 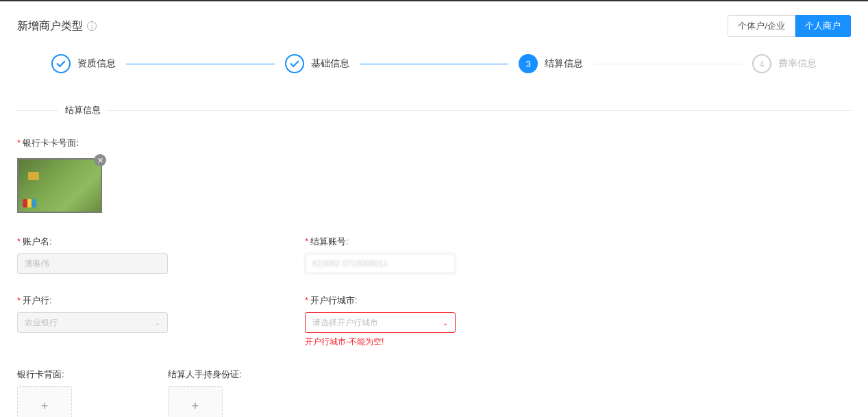 What do you see at coordinates (205, 393) in the screenshot?
I see `handheld-id-col: 结算人手持身份证: + 上传照片` at bounding box center [205, 393].